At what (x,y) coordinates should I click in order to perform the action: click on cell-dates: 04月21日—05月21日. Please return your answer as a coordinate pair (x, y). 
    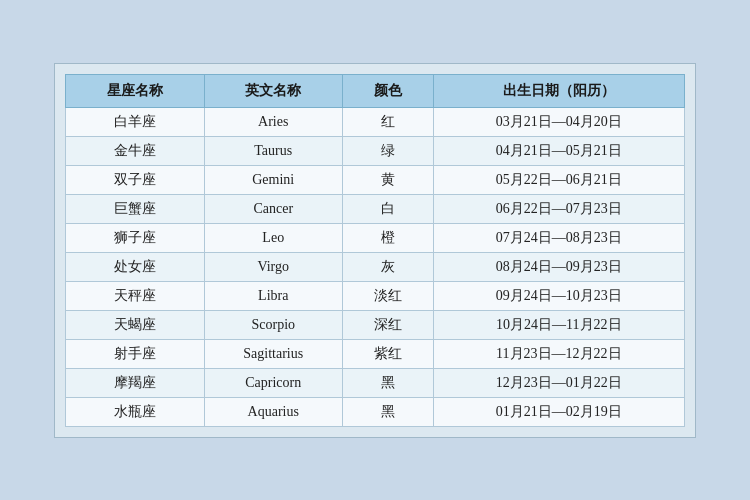
    Looking at the image, I should click on (558, 150).